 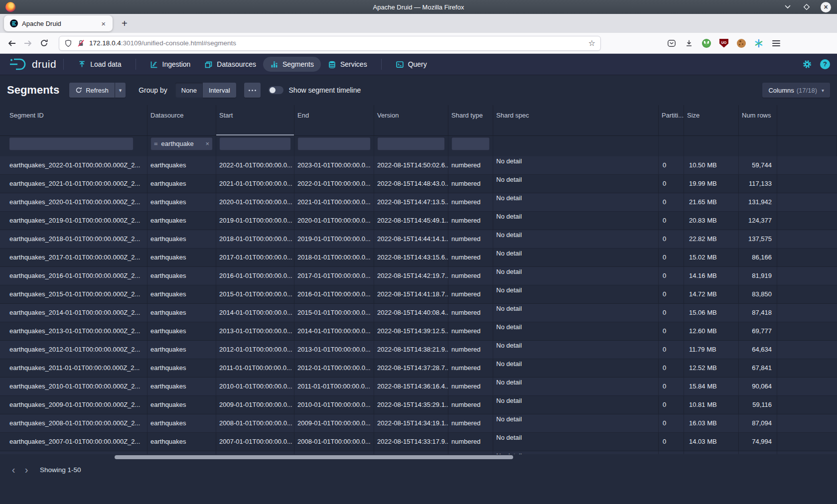 What do you see at coordinates (314, 457) in the screenshot?
I see `scrollbar-thumb` at bounding box center [314, 457].